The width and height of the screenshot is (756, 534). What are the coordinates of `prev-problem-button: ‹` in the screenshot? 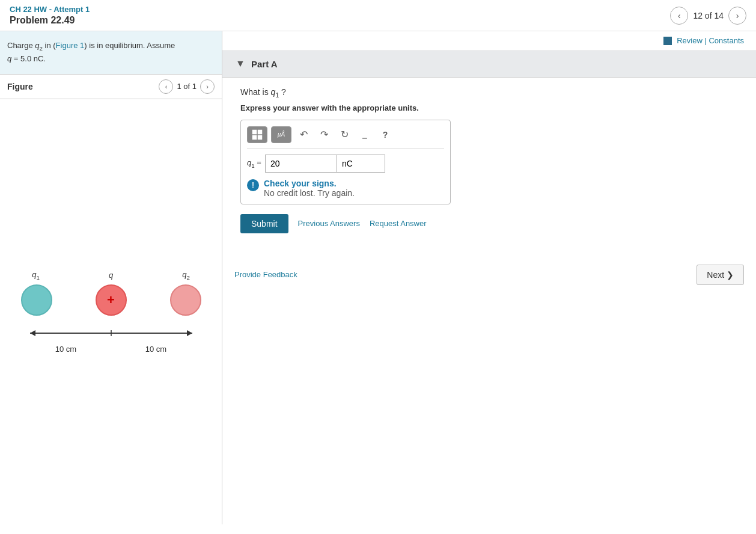 It's located at (679, 16).